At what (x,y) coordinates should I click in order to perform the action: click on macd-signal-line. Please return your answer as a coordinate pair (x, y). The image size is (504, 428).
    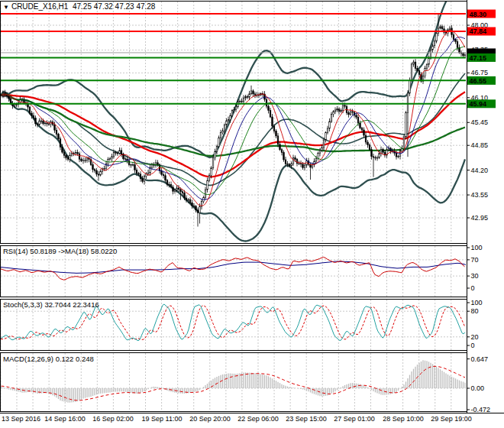
    Looking at the image, I should click on (234, 384).